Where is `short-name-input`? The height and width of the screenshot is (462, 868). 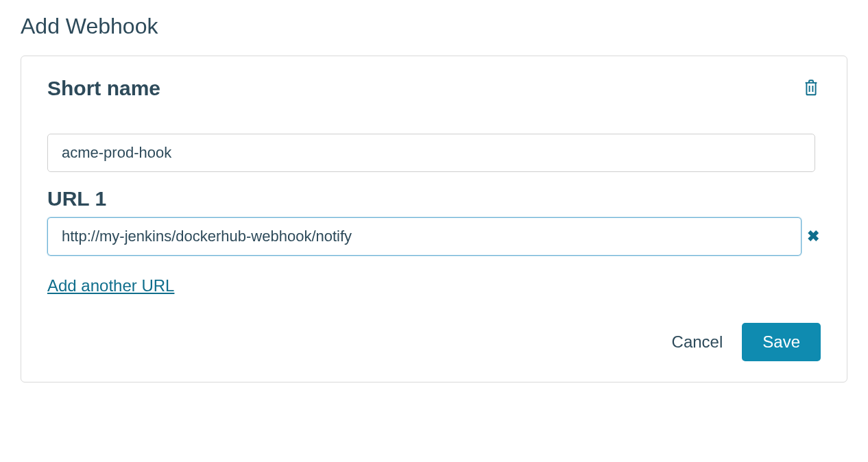 short-name-input is located at coordinates (431, 153).